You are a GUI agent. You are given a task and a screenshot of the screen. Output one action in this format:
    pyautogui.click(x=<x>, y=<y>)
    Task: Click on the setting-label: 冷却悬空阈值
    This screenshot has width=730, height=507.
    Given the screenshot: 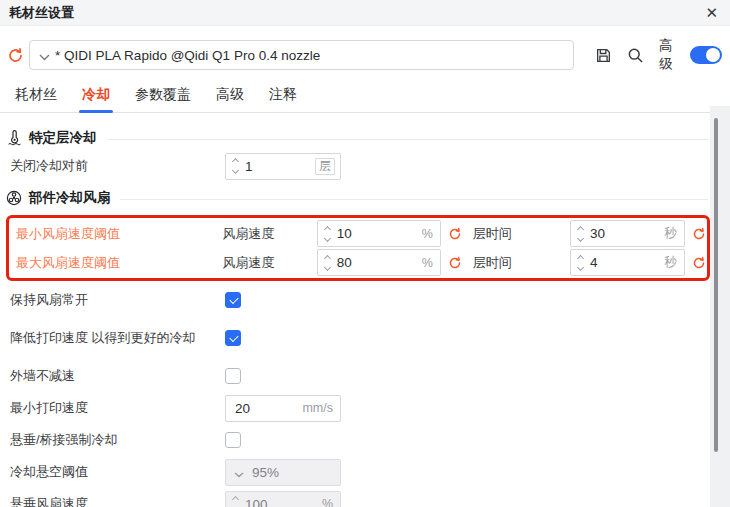 What is the action you would take?
    pyautogui.click(x=118, y=472)
    